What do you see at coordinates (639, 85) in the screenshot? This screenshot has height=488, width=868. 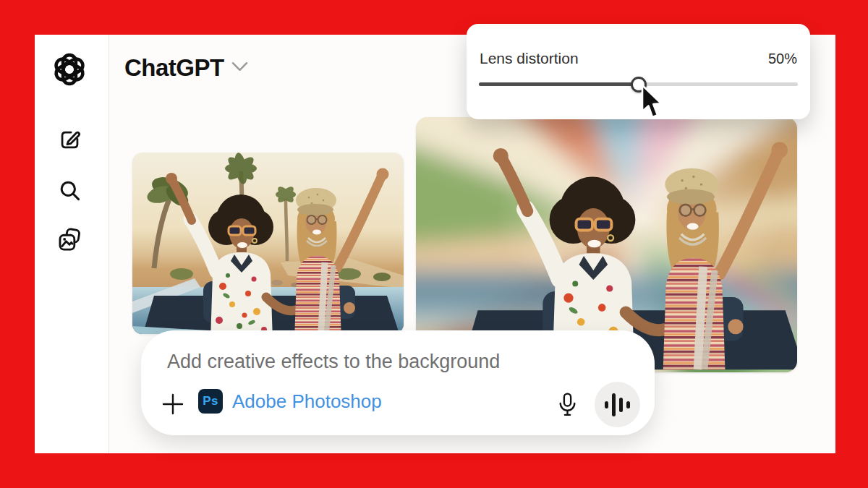 I see `slider-knob` at bounding box center [639, 85].